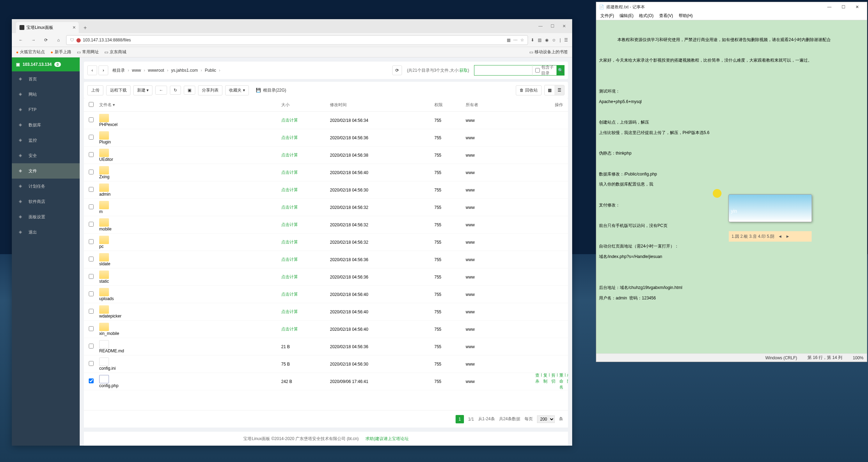 The image size is (868, 462). I want to click on bookmark-jd: ▭京东商城, so click(116, 52).